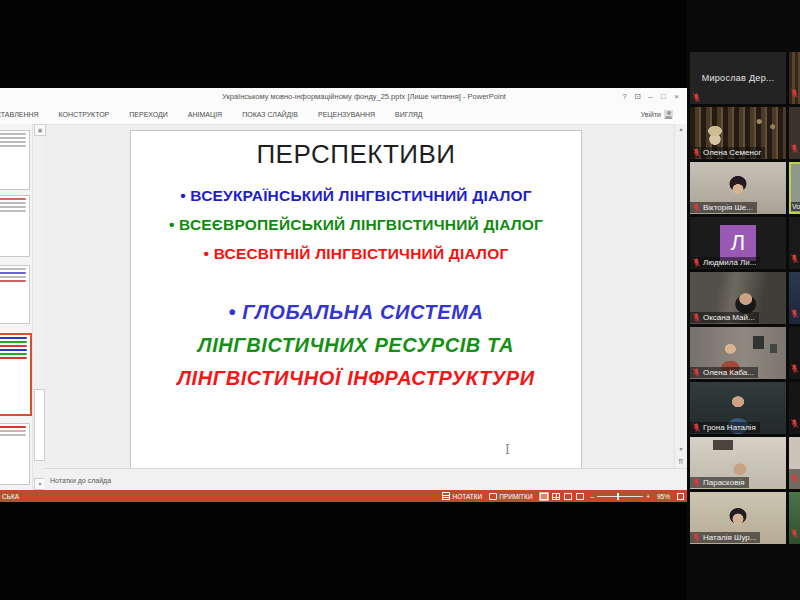 Image resolution: width=800 pixels, height=600 pixels. Describe the element at coordinates (744, 300) in the screenshot. I see `participants-sidebar: Мирослав Дер... Олена Семеног Вікторія Ш…` at that location.